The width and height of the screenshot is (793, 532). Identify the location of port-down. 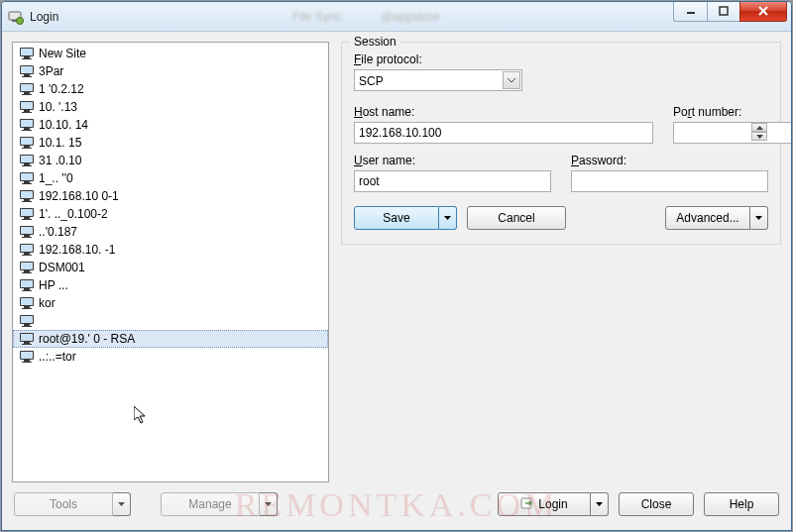
(759, 137).